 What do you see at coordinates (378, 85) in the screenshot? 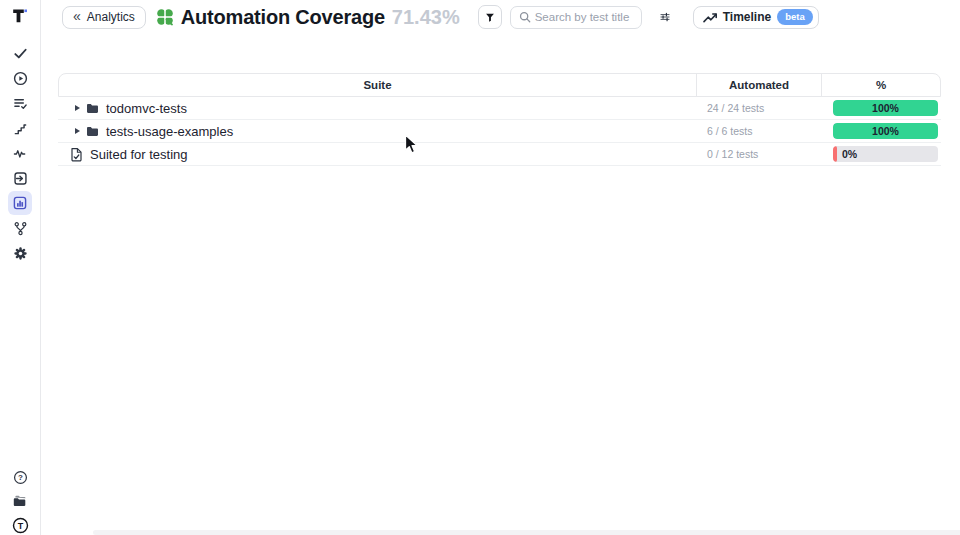
I see `column-header-suite: Suite` at bounding box center [378, 85].